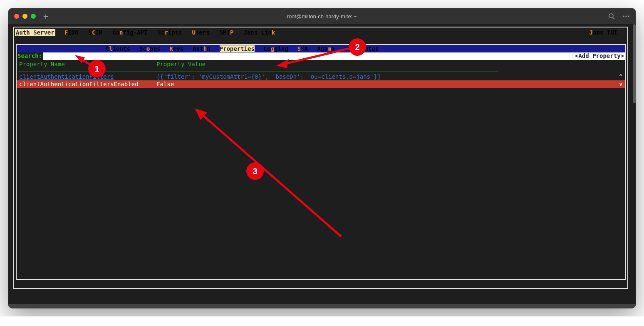 This screenshot has height=326, width=644. What do you see at coordinates (626, 16) in the screenshot?
I see `more-icon` at bounding box center [626, 16].